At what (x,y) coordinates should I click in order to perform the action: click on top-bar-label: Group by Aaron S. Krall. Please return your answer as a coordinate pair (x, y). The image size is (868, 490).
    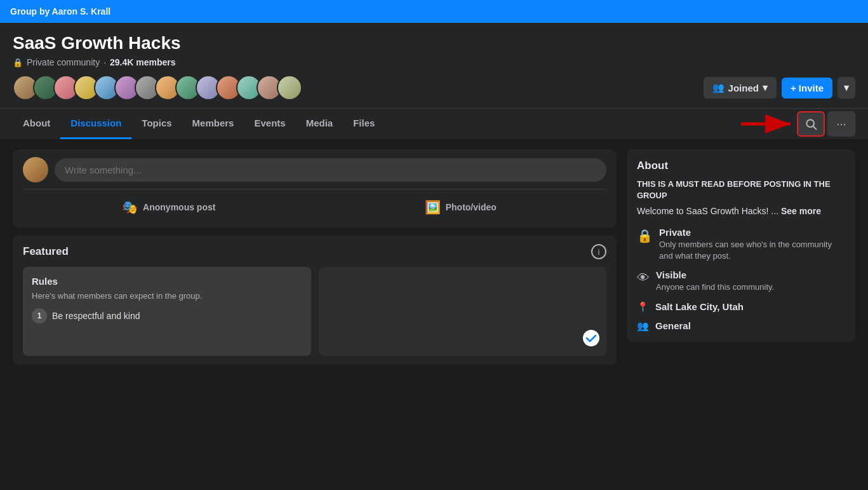
    Looking at the image, I should click on (60, 11).